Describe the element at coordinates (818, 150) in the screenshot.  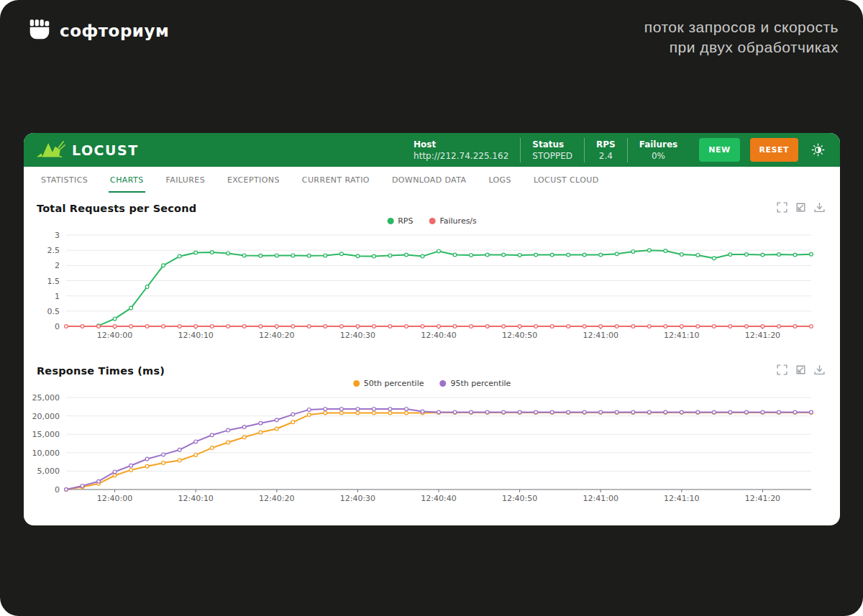
I see `dark-mode-toggle` at that location.